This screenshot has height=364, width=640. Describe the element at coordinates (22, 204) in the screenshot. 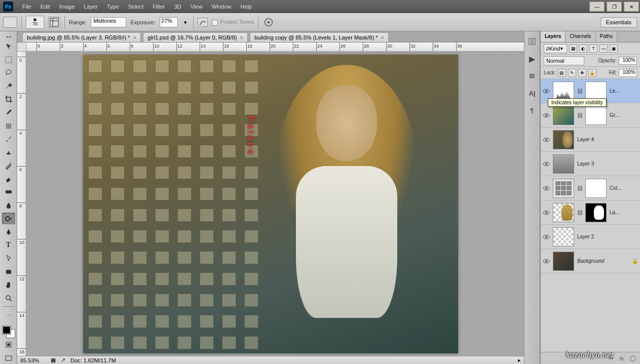

I see `ruler-vertical: 0246810121416` at that location.